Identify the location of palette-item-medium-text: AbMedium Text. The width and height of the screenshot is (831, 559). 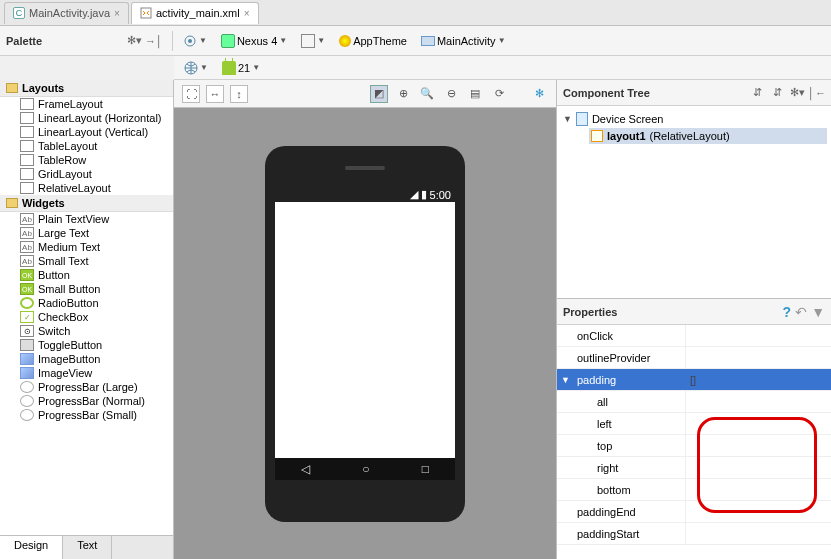
(86, 247).